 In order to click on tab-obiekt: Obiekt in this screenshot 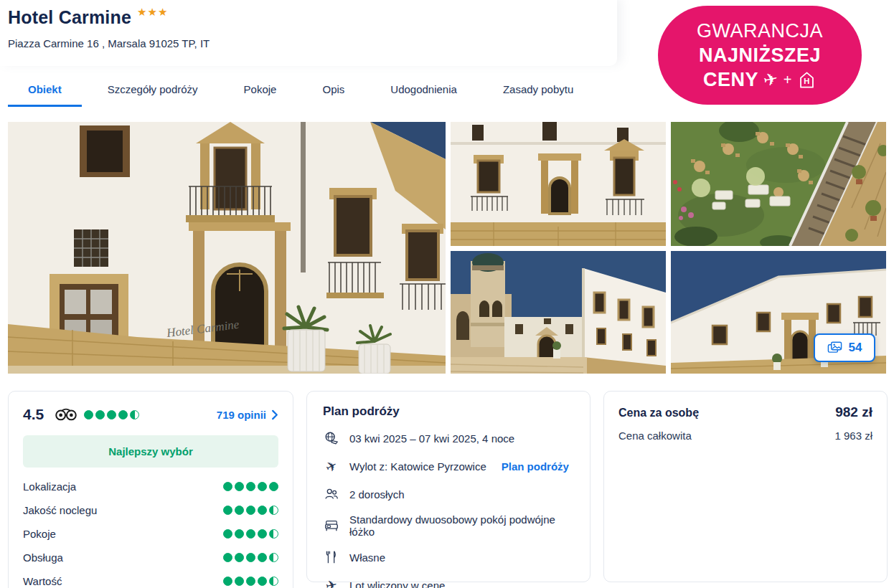, I will do `click(44, 92)`.